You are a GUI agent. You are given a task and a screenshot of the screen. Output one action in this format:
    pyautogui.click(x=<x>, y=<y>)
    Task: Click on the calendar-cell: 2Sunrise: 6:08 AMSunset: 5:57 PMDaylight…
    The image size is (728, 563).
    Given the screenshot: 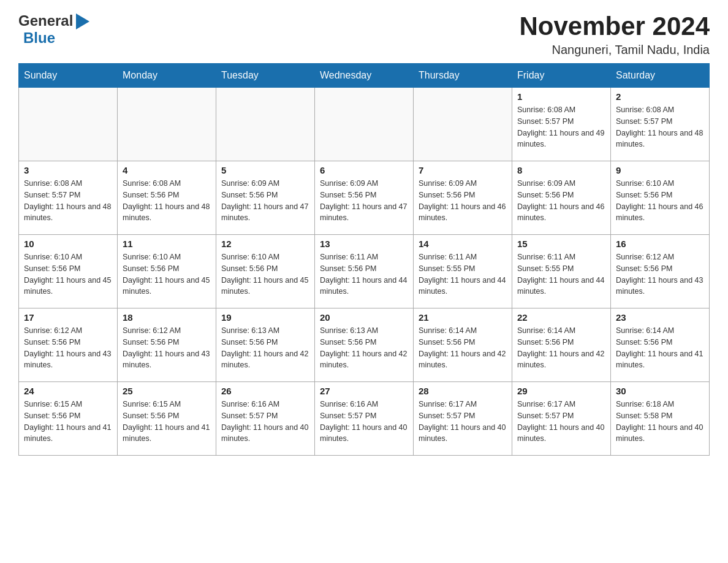 What is the action you would take?
    pyautogui.click(x=661, y=124)
    